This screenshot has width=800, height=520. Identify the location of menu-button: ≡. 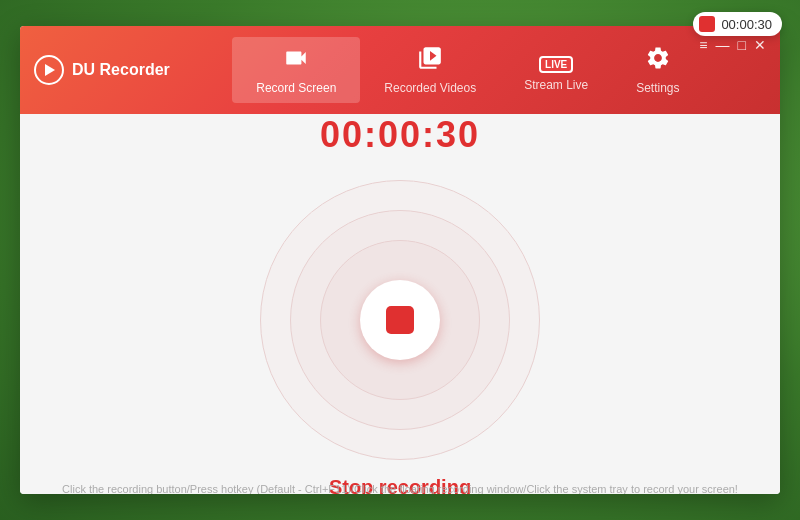
(703, 45).